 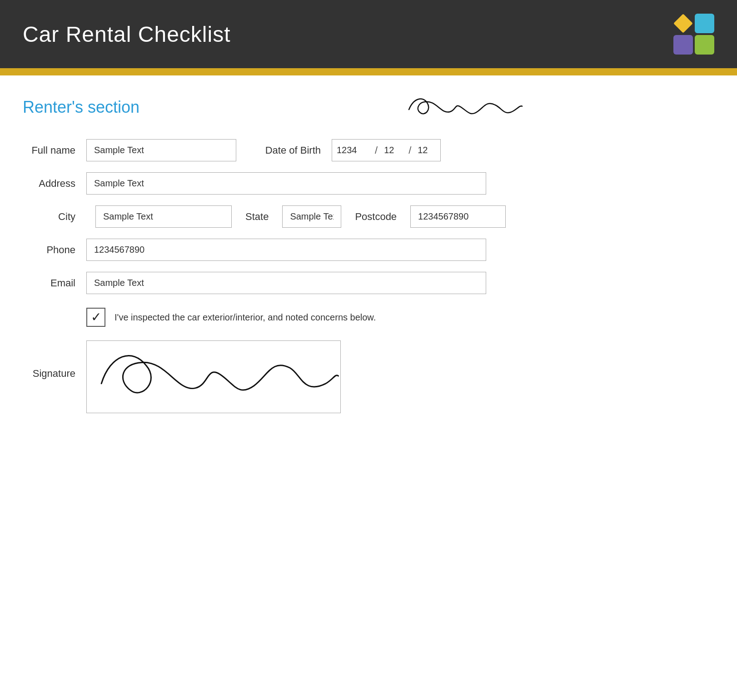 I want to click on phone-row: Phone, so click(x=273, y=250).